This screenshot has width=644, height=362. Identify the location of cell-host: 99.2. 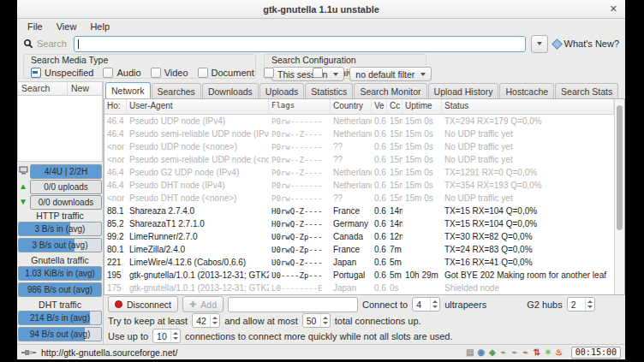
(116, 236).